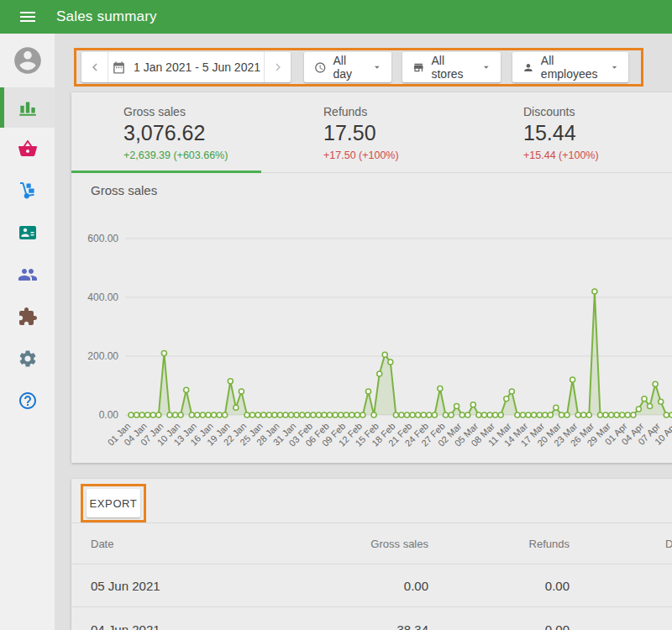  I want to click on cell-gross-sales: 0.00, so click(417, 586).